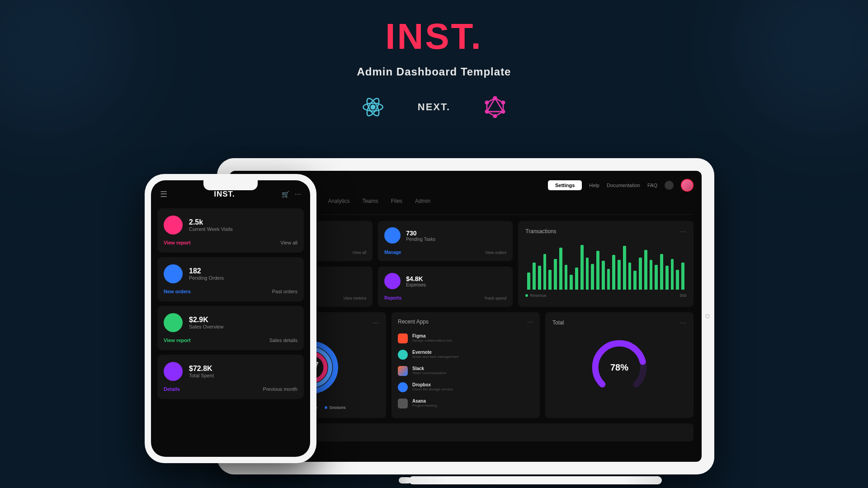  I want to click on stat-tag: New orders, so click(177, 291).